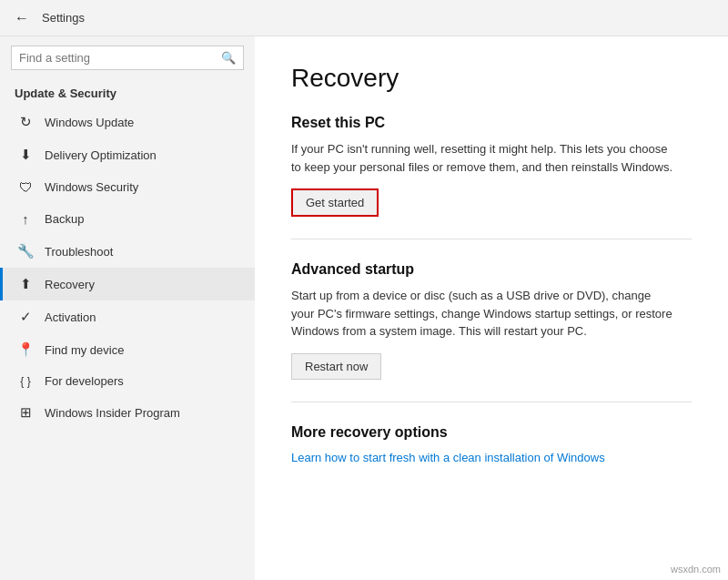  What do you see at coordinates (491, 270) in the screenshot?
I see `advanced-startup-title: Advanced startup` at bounding box center [491, 270].